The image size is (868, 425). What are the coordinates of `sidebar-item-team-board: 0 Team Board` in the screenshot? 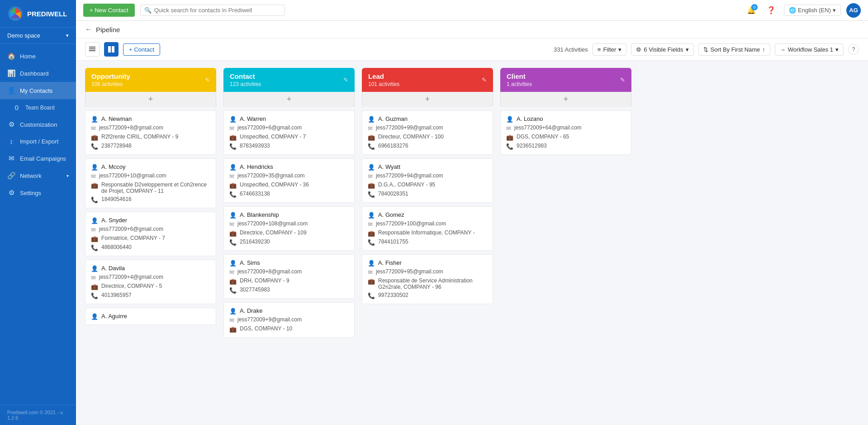 It's located at (38, 108).